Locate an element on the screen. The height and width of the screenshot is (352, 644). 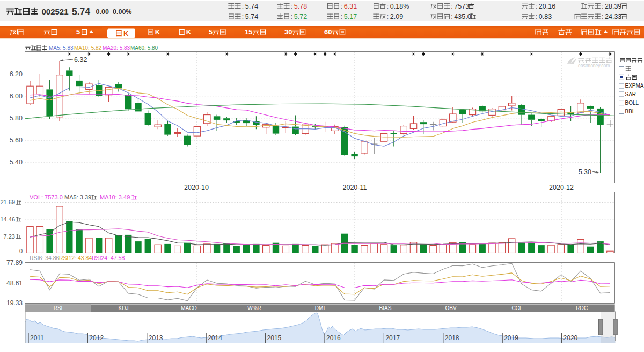
svg-text: MA60: 5.80 is located at coordinates (144, 48).